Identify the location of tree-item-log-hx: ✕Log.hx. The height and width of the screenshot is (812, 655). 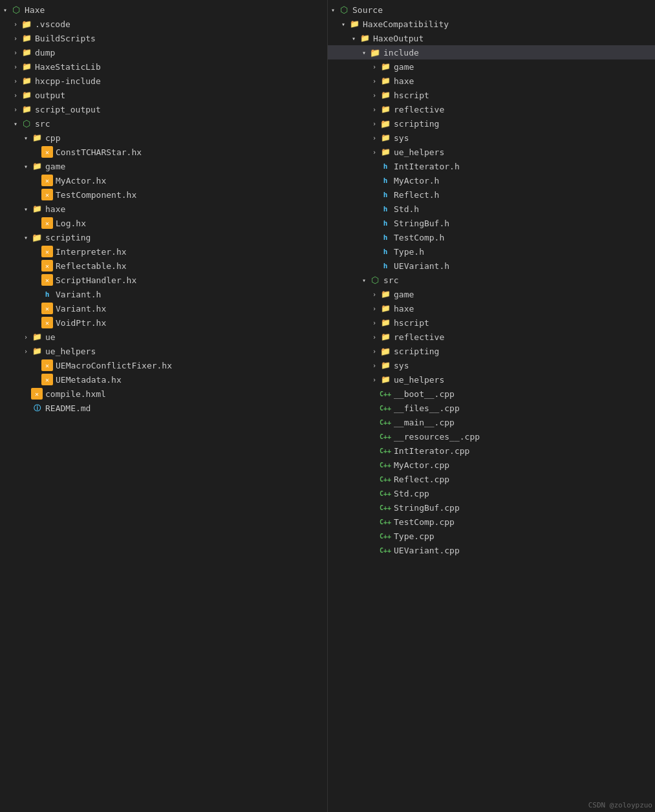
(164, 223).